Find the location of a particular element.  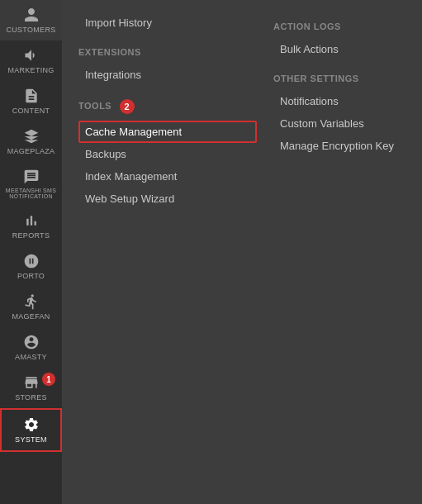

sidebar-item-amasty-label: AMASTY is located at coordinates (31, 357).